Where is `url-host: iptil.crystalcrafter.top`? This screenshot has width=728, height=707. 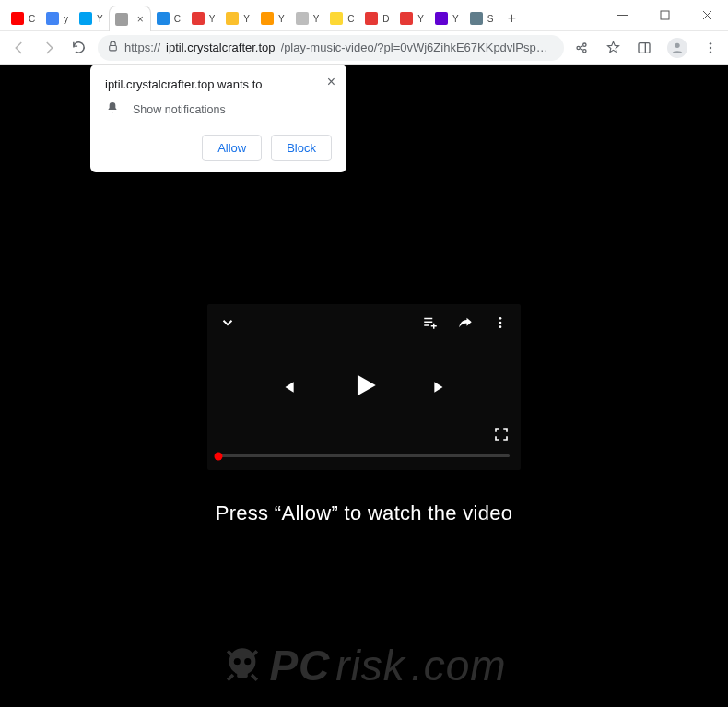
url-host: iptil.crystalcrafter.top is located at coordinates (221, 48).